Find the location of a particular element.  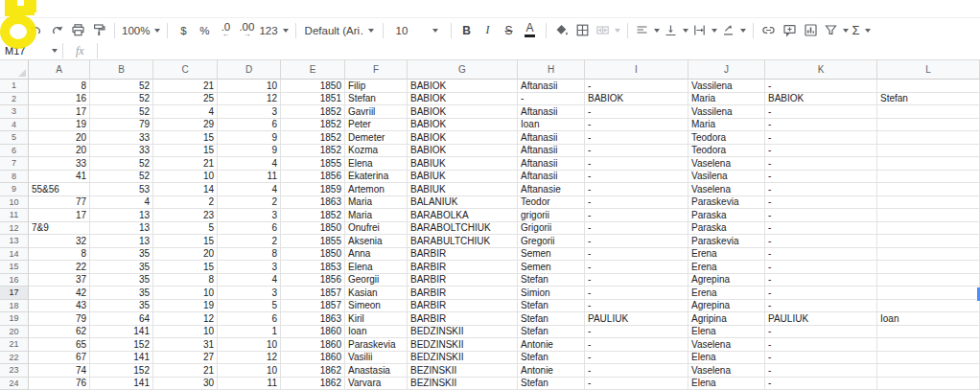

cell-C23: 21 is located at coordinates (186, 371).